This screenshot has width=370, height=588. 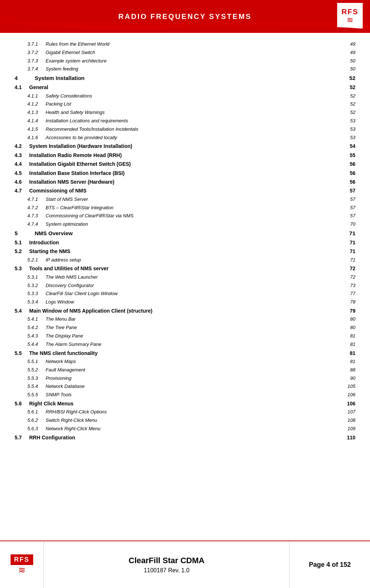 What do you see at coordinates (36, 121) in the screenshot?
I see `toc-number: 4.1.4` at bounding box center [36, 121].